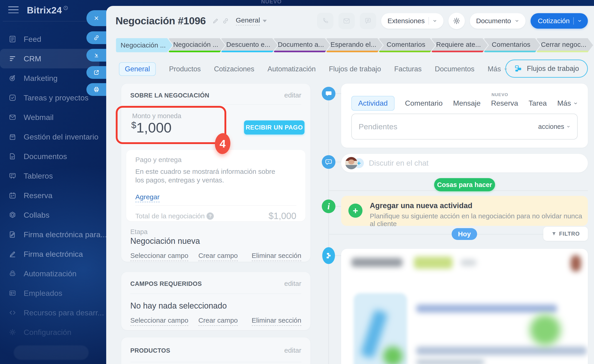 The height and width of the screenshot is (364, 594). I want to click on tab-mas: Más, so click(498, 69).